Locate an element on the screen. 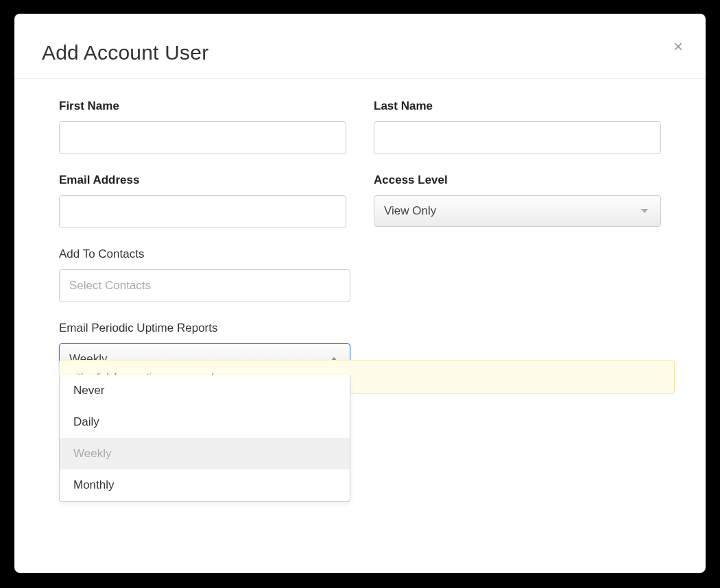 This screenshot has width=720, height=588. first-name-label: First Name is located at coordinates (203, 106).